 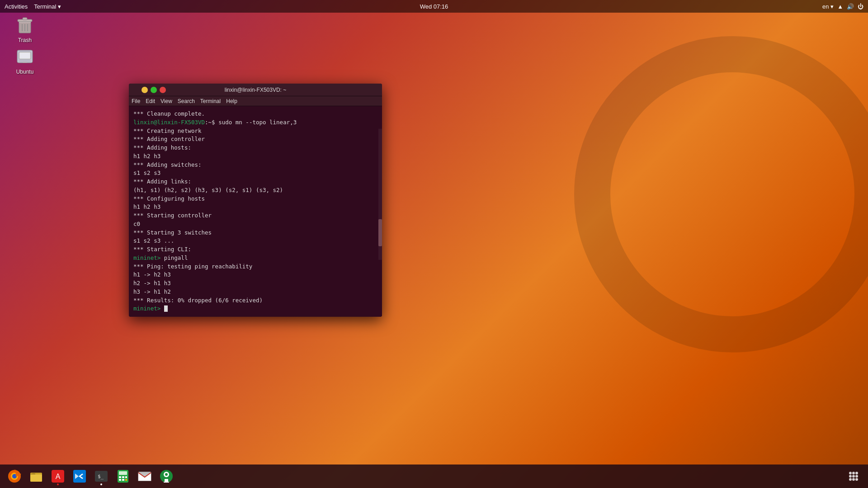 What do you see at coordinates (101, 476) in the screenshot?
I see `taskbar-icon-terminal: $_` at bounding box center [101, 476].